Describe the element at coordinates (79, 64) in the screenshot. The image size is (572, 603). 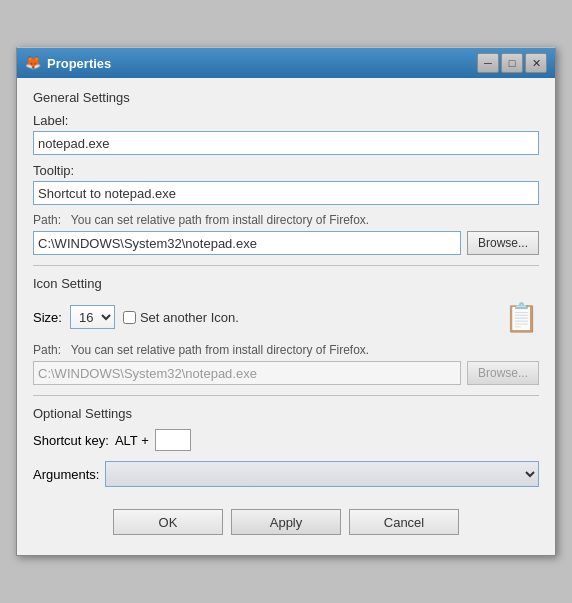
I see `window-title: Properties` at that location.